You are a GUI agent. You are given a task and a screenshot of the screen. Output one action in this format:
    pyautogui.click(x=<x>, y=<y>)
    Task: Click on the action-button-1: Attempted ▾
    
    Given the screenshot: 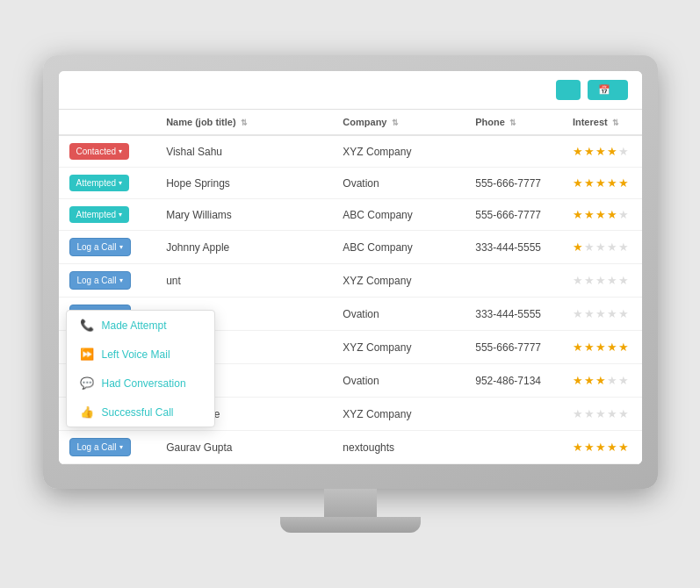 What is the action you would take?
    pyautogui.click(x=100, y=183)
    